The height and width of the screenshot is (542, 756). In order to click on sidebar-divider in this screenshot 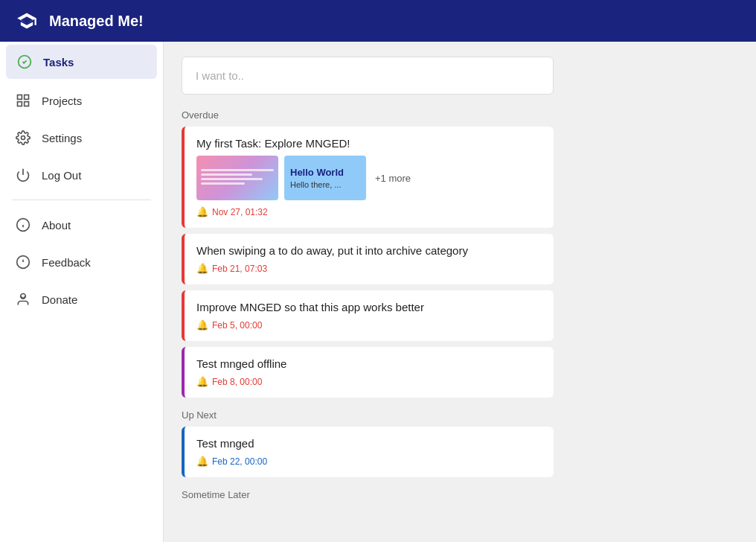, I will do `click(82, 200)`.